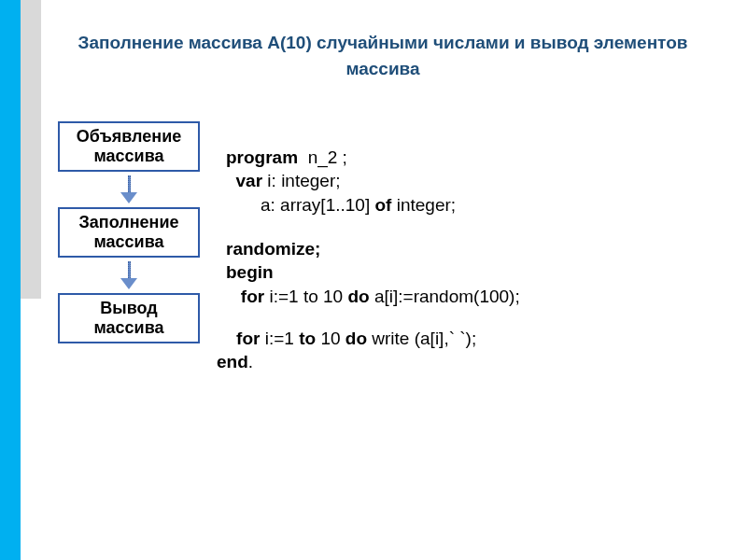  What do you see at coordinates (129, 147) in the screenshot?
I see `flow-box-declare: Объявление массива` at bounding box center [129, 147].